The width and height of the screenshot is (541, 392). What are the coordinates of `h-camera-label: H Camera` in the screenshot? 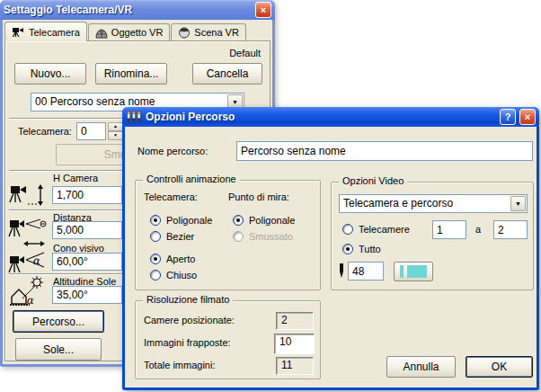 It's located at (75, 178).